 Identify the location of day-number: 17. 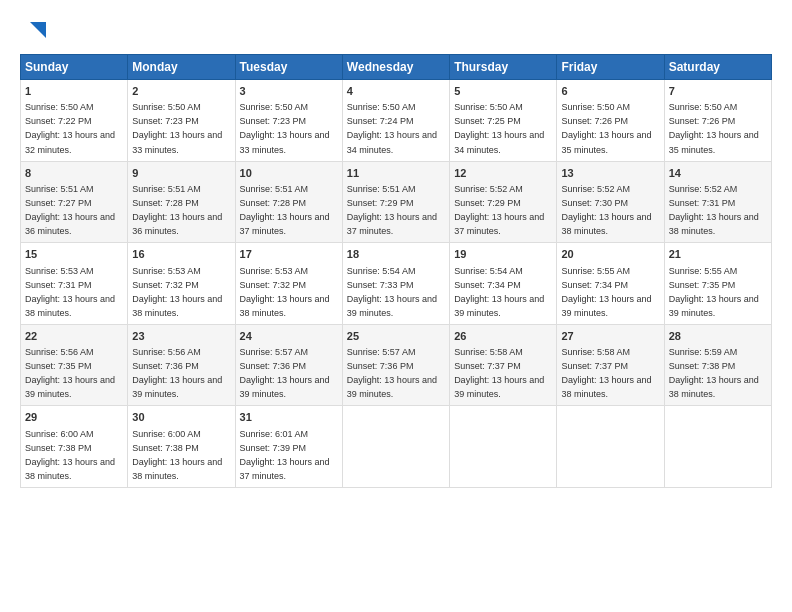
(289, 254).